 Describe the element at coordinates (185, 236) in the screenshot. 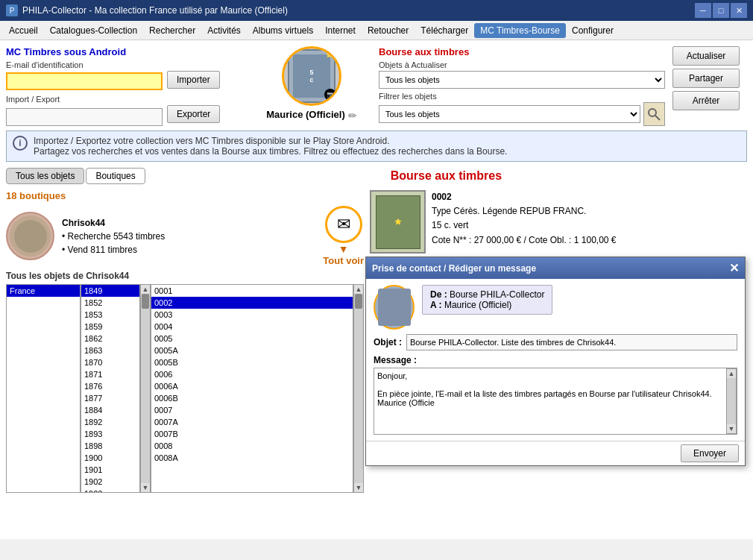

I see `boutique-card: Chrisok44 • Recherche 5543 timbres • Ven…` at that location.